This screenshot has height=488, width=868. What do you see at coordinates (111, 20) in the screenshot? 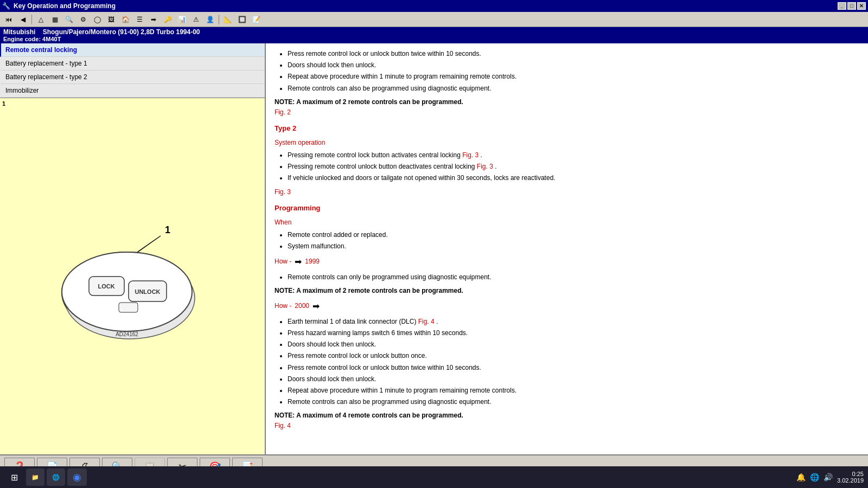
I see `tb-image-button: 🖼` at bounding box center [111, 20].